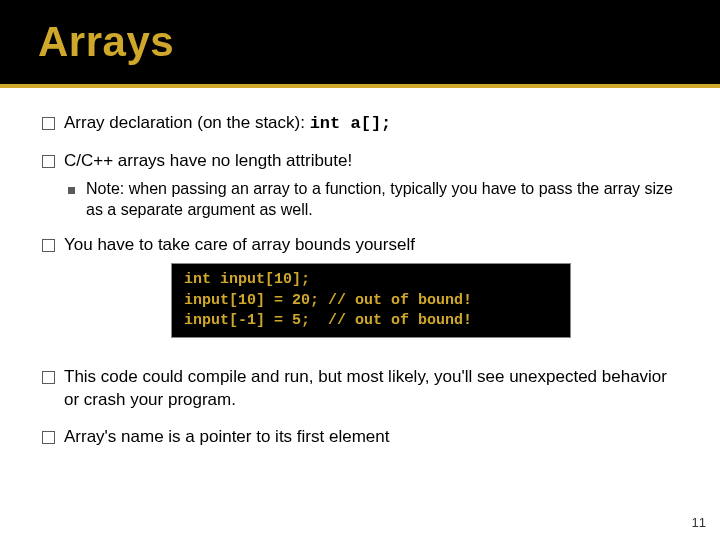 This screenshot has width=720, height=540. Describe the element at coordinates (360, 389) in the screenshot. I see `bullet-item: This code could compile and run, but mos…` at that location.